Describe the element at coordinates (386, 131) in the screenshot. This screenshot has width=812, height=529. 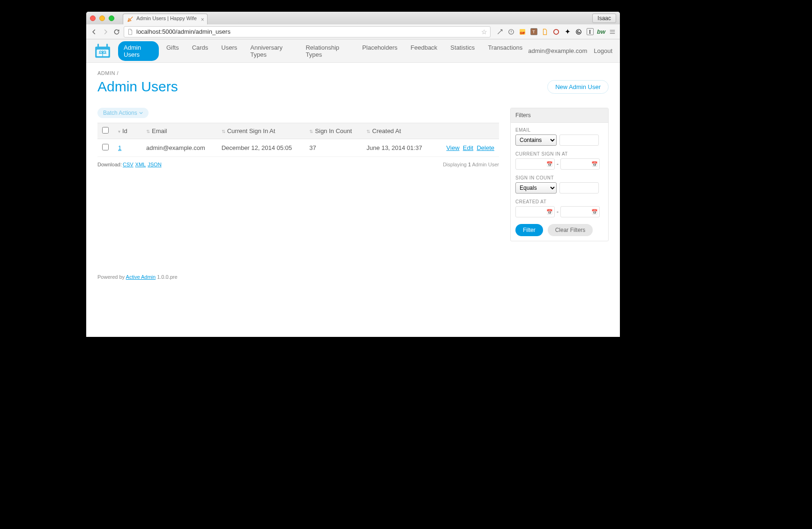
I see `col-created-at: Created At` at that location.